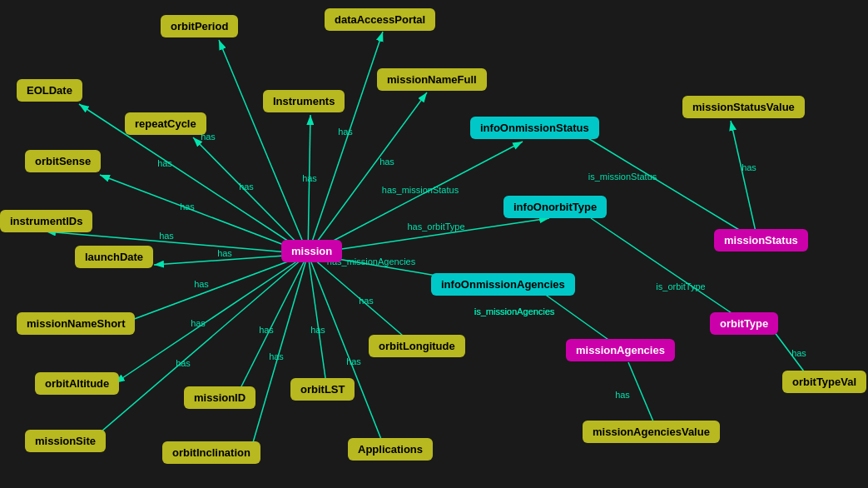  Describe the element at coordinates (204, 215) in the screenshot. I see `edge-mission-orbitSense` at that location.